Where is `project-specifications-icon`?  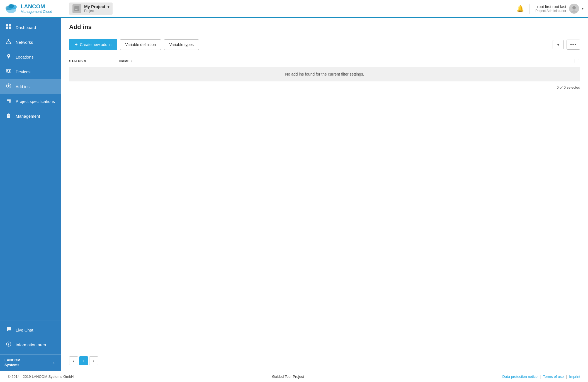
project-specifications-icon is located at coordinates (9, 101).